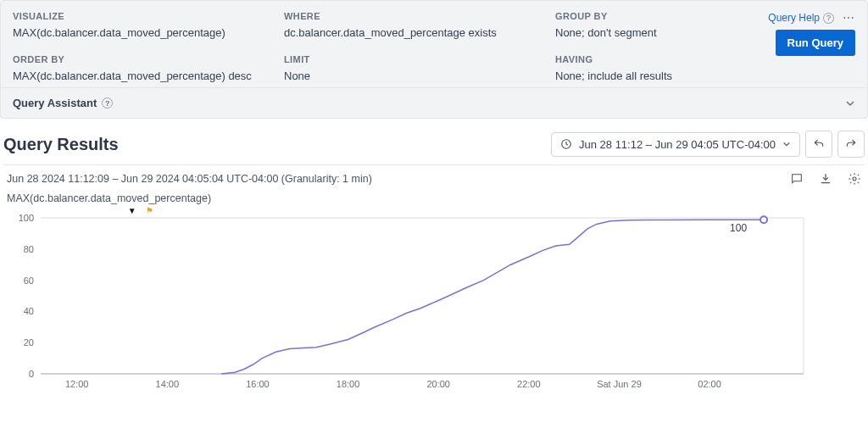 This screenshot has height=434, width=868. Describe the element at coordinates (420, 32) in the screenshot. I see `where-value: dc.balancer.data_moved_percentage exists` at that location.